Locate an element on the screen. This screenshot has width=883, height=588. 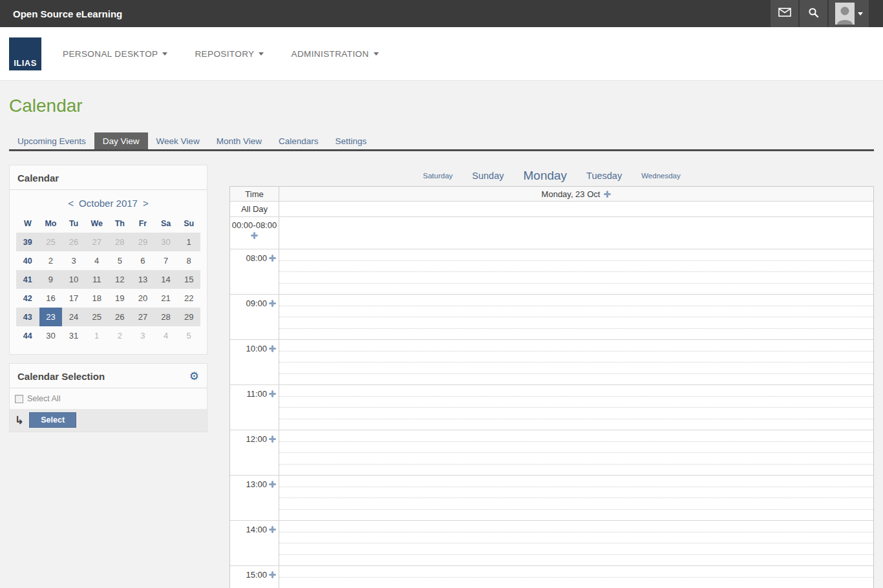
day-cell: 19 is located at coordinates (120, 299).